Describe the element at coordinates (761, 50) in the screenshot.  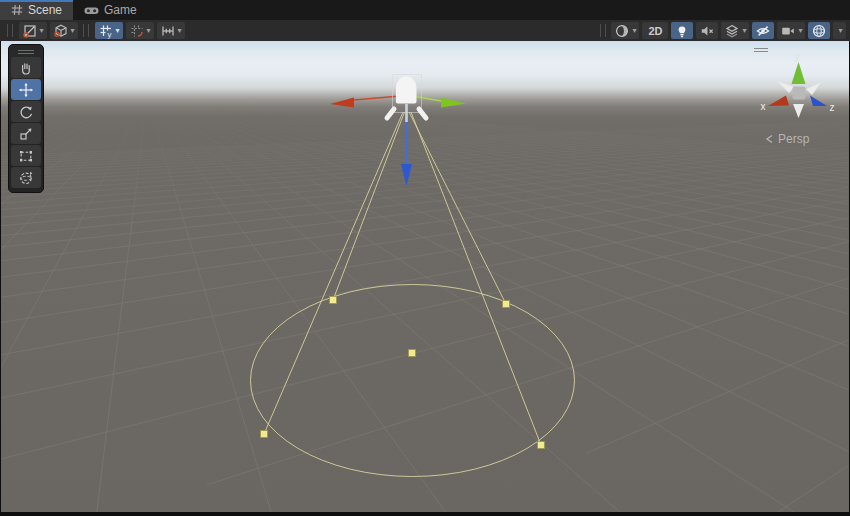
I see `orientation-gizmo-drag-handle` at that location.